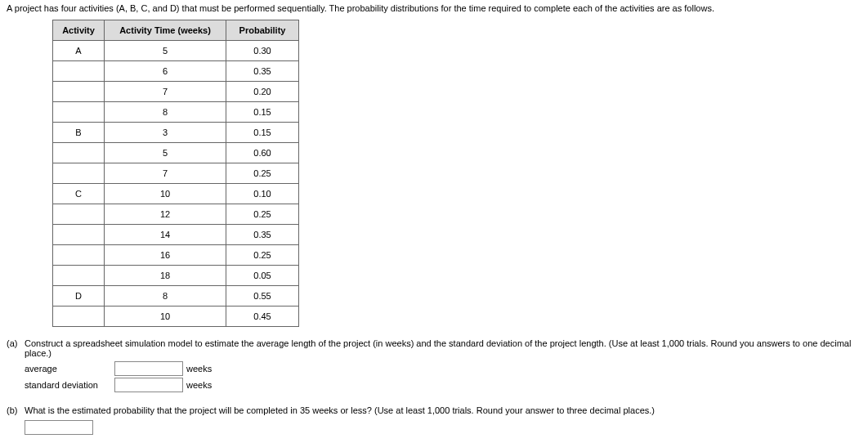  What do you see at coordinates (177, 132) in the screenshot?
I see `table-row: B30.15` at bounding box center [177, 132].